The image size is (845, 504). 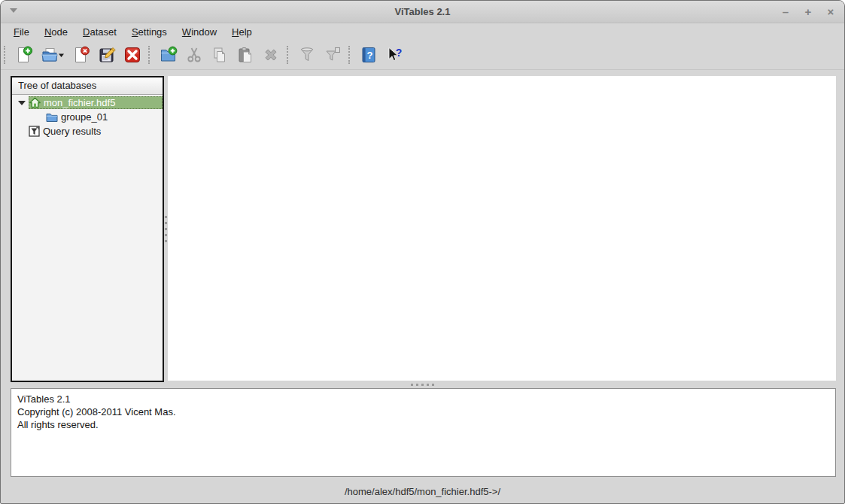 I want to click on menu-node: Node, so click(x=56, y=32).